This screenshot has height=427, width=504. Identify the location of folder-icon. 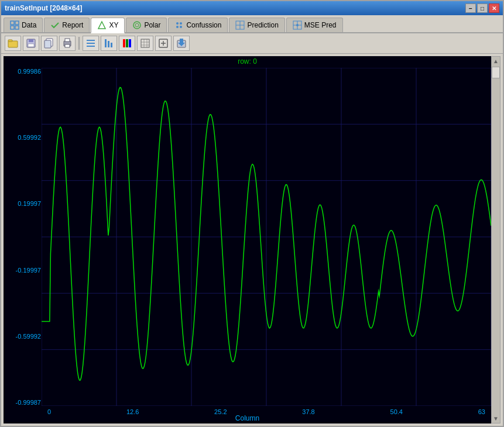
(13, 43).